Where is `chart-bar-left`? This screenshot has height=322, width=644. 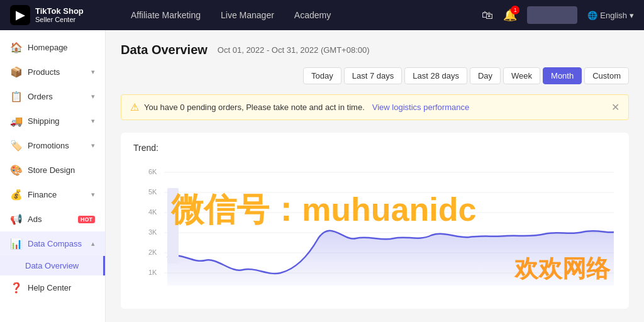 chart-bar-left is located at coordinates (173, 226).